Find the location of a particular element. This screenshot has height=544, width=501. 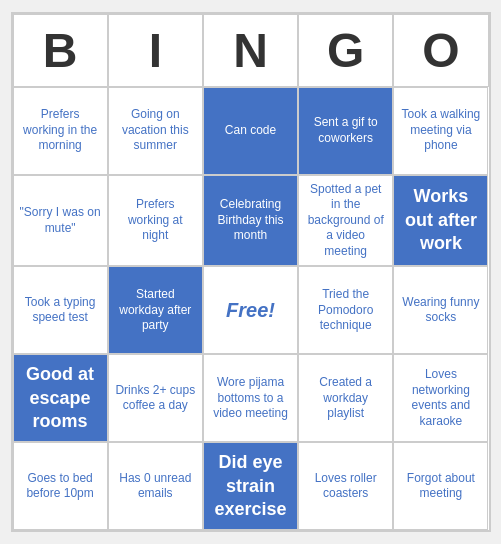

bingo-letter-b: B is located at coordinates (60, 50).